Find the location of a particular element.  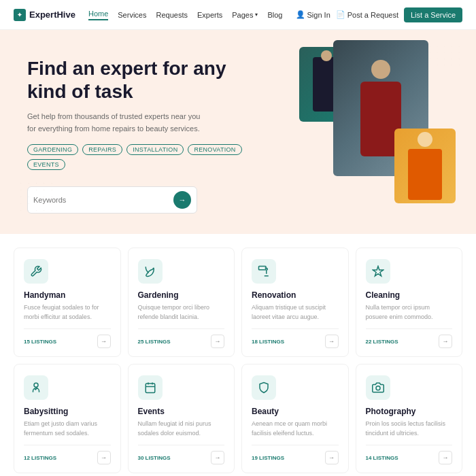

nav-requests: Requests is located at coordinates (171, 15).